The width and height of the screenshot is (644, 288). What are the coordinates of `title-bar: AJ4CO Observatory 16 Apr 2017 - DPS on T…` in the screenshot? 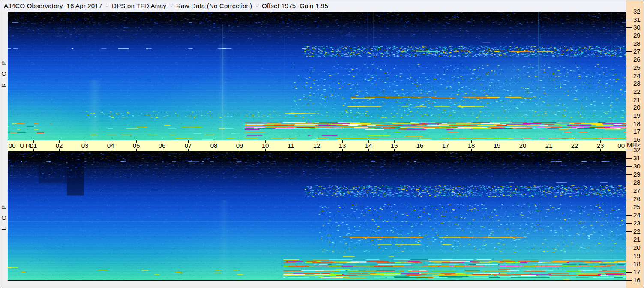 It's located at (313, 6).